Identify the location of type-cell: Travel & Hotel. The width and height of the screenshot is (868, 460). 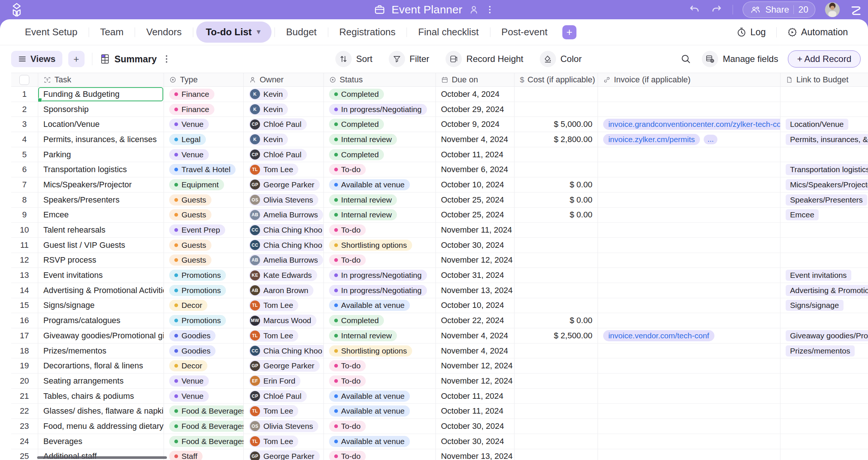
(204, 170).